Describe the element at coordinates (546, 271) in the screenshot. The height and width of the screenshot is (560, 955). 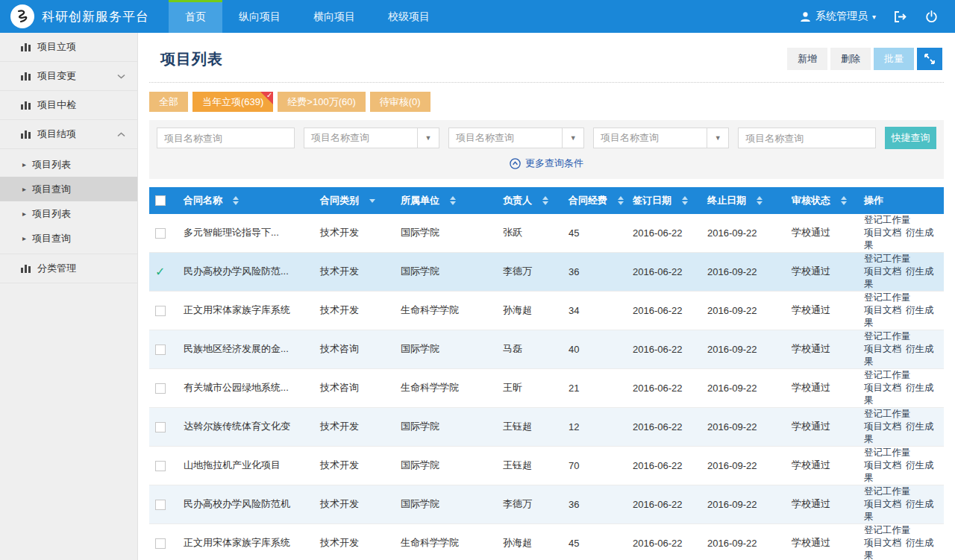
I see `table-row: ✓ 民办高校办学风险防范... 技术开发 国际学院 李德万 36 2016-06…` at that location.